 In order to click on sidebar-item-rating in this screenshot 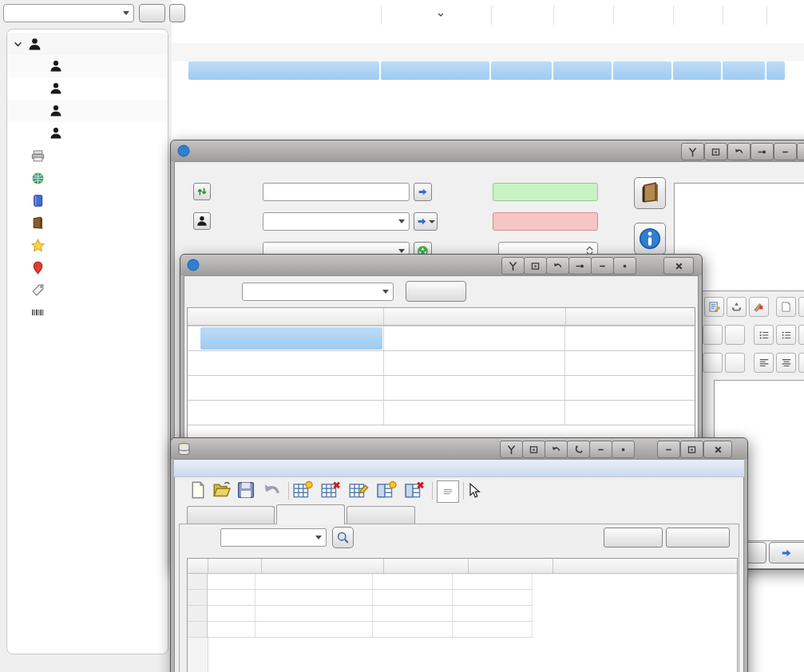, I will do `click(88, 245)`.